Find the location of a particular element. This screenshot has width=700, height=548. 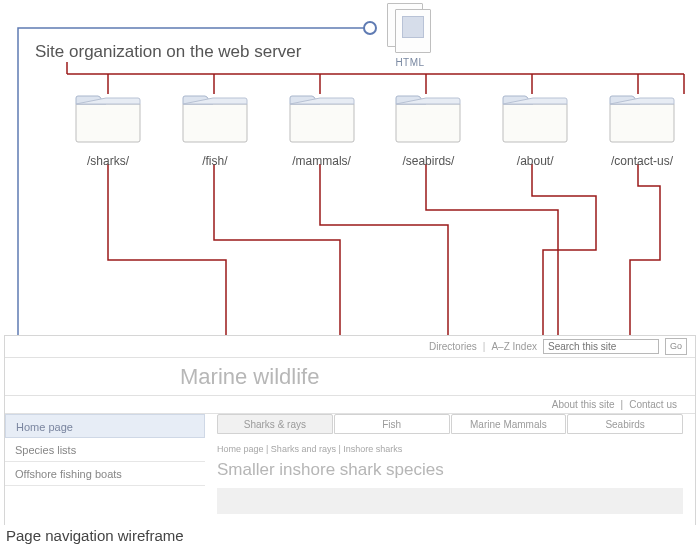

folder-label: /about/ is located at coordinates (535, 161).